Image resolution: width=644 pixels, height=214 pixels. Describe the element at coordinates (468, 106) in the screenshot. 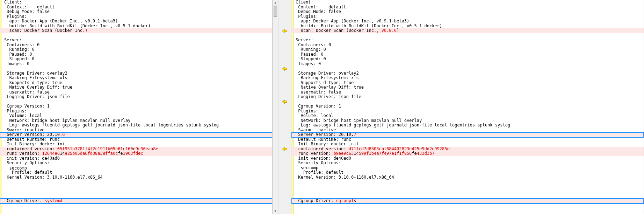

I see `right-line: Cgroup Version: 1` at that location.